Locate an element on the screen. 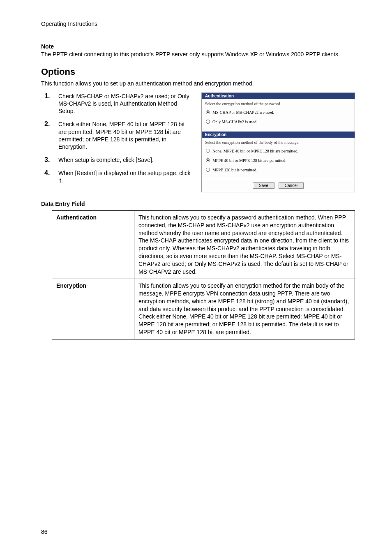 The image size is (392, 554). enc-radio-none-40-128: None, MPPE 40 bit, or MPPE 128 bit are p… is located at coordinates (278, 152).